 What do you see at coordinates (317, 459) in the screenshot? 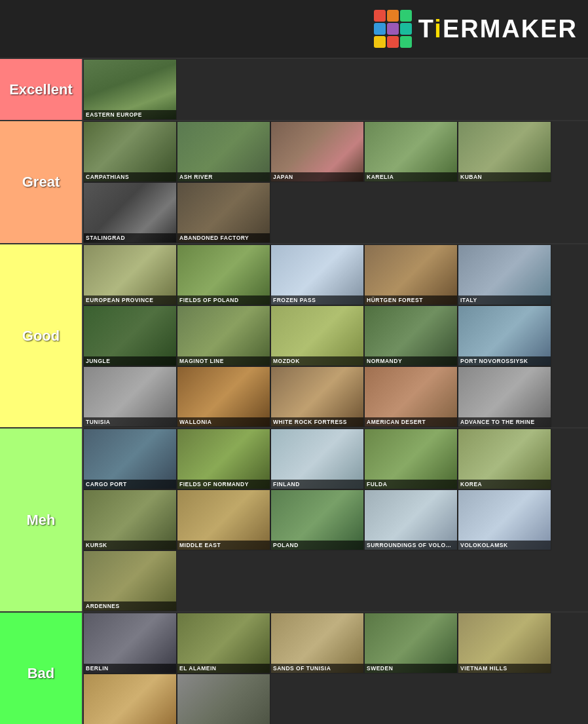
I see `map-bg-finland: Finland` at bounding box center [317, 459].